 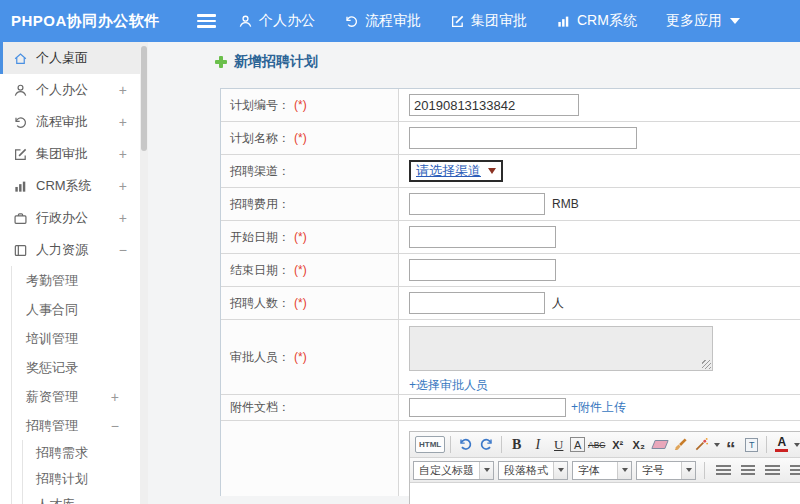 What do you see at coordinates (499, 21) in the screenshot?
I see `topnav-label: 集团审批` at bounding box center [499, 21].